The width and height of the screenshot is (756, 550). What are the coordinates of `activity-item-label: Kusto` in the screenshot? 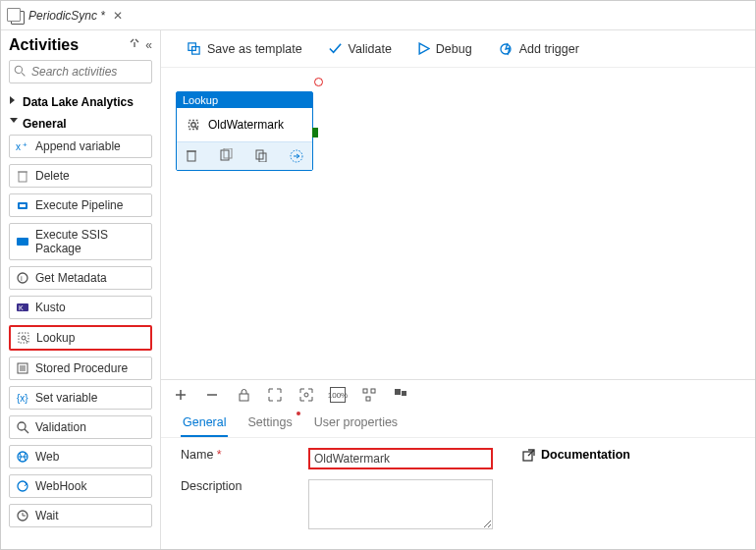 It's located at (51, 307).